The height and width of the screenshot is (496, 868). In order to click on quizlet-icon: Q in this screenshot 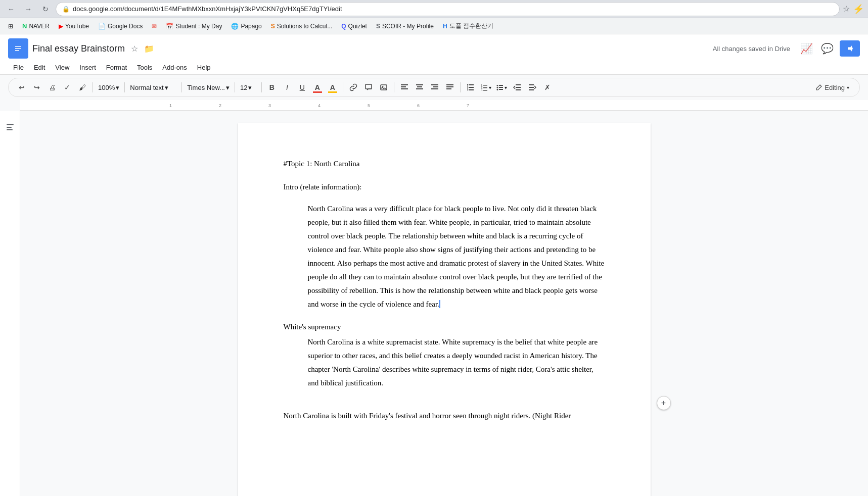, I will do `click(344, 26)`.